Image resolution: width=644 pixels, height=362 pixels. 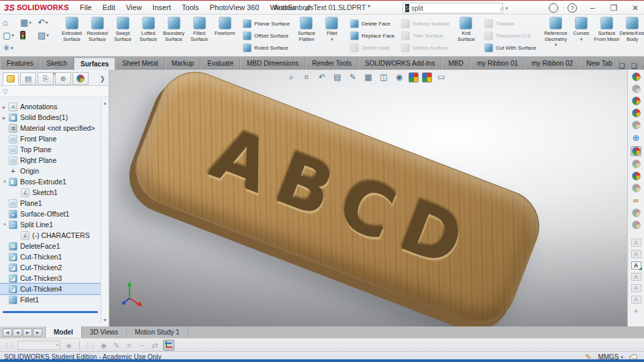 What do you see at coordinates (427, 78) in the screenshot?
I see `heads-up-icon-apply-scene` at bounding box center [427, 78].